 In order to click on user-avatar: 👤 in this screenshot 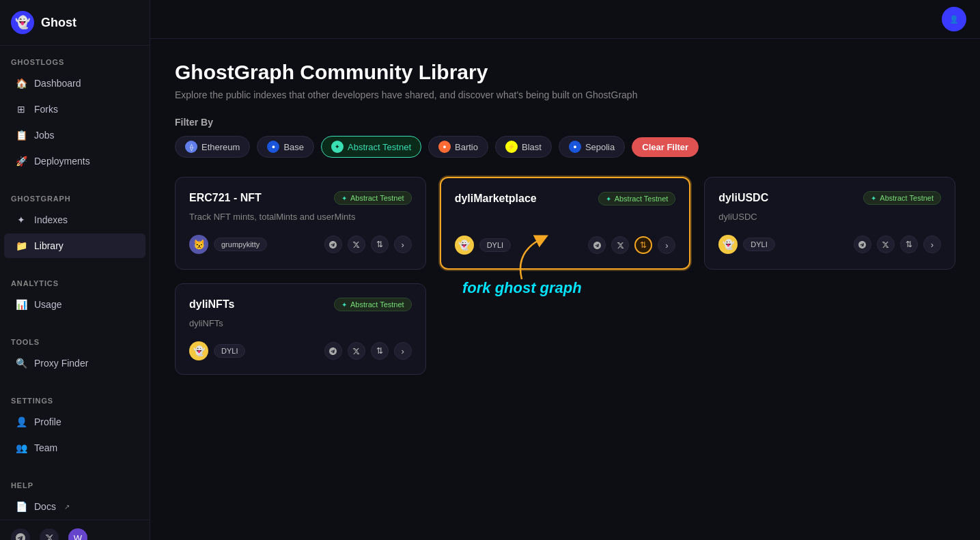, I will do `click(954, 19)`.